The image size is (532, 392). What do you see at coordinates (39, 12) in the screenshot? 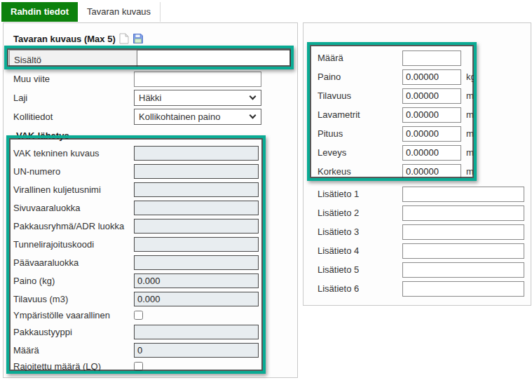
I see `tab-rahdin-tiedot: Rahdin tiedot` at bounding box center [39, 12].